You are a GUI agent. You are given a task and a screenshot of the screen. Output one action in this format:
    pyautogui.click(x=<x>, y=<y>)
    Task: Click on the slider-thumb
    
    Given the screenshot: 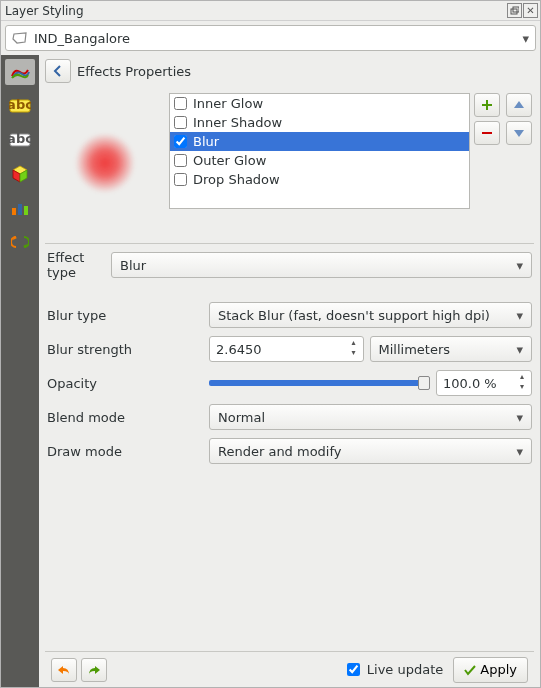 What is the action you would take?
    pyautogui.click(x=424, y=383)
    